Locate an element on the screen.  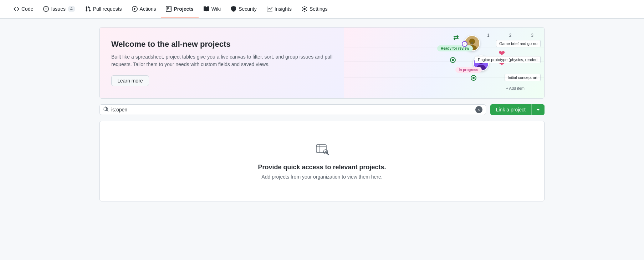
wiki-icon is located at coordinates (206, 9).